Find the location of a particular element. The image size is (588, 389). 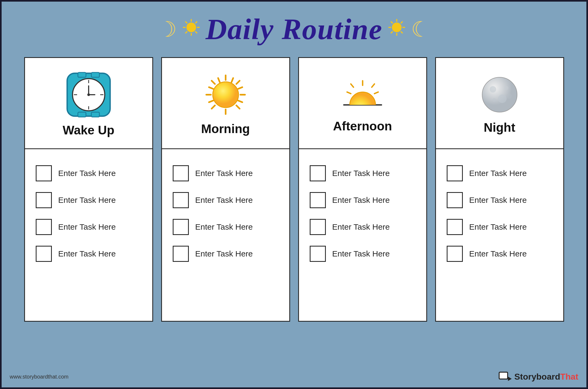

footer-url: www.storyboardthat.com is located at coordinates (39, 377).